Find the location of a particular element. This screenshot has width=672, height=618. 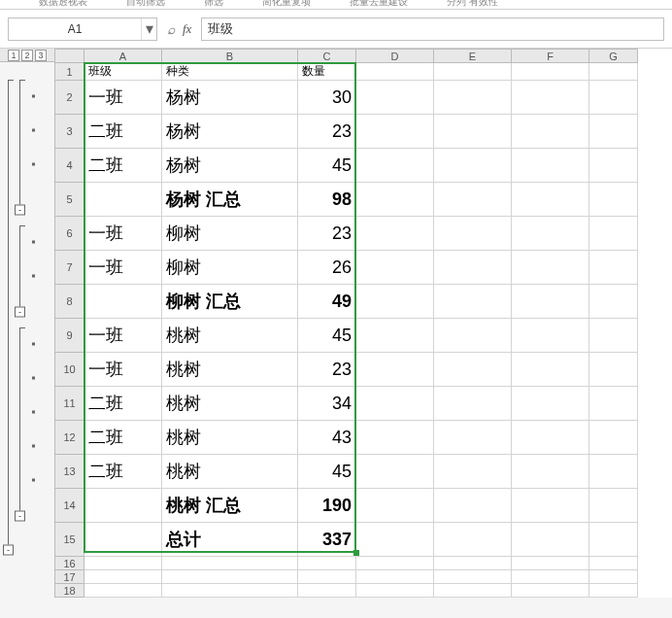

row-header: 13 is located at coordinates (70, 472).